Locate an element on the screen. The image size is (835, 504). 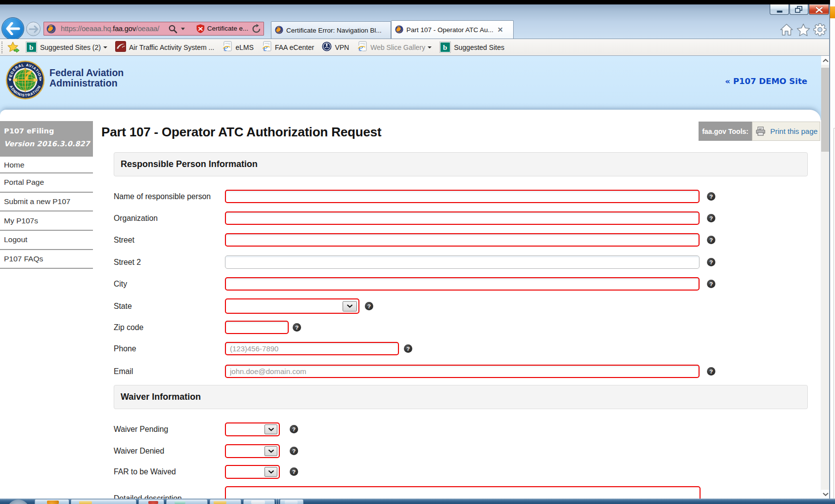
field-label: Detailed description is located at coordinates (148, 495).